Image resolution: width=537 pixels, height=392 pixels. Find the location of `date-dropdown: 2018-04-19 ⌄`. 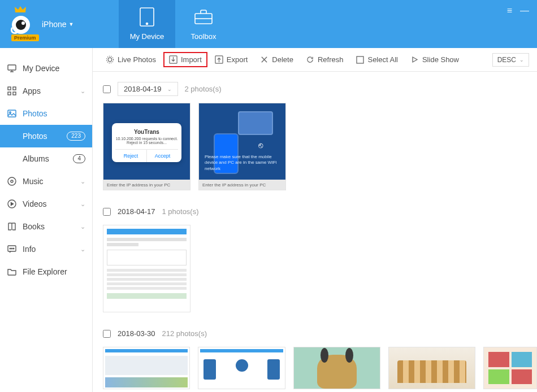

date-dropdown: 2018-04-19 ⌄ is located at coordinates (148, 89).